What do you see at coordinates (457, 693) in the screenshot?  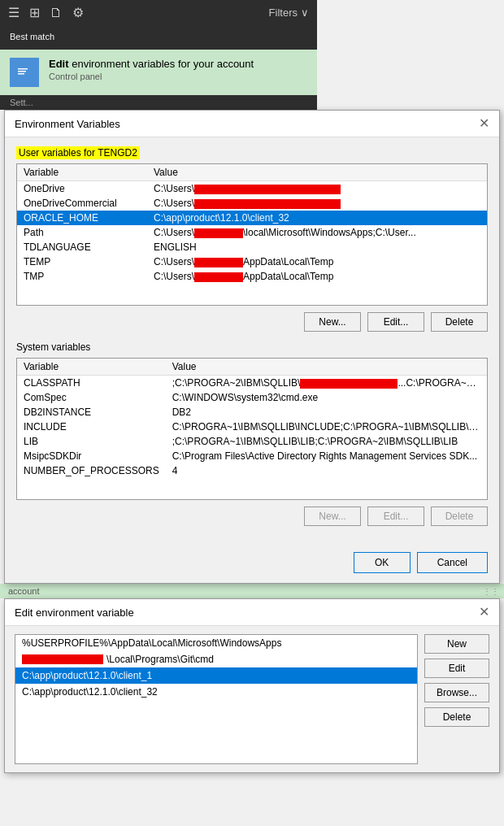 I see `edit-browse-button: Browse...` at bounding box center [457, 693].